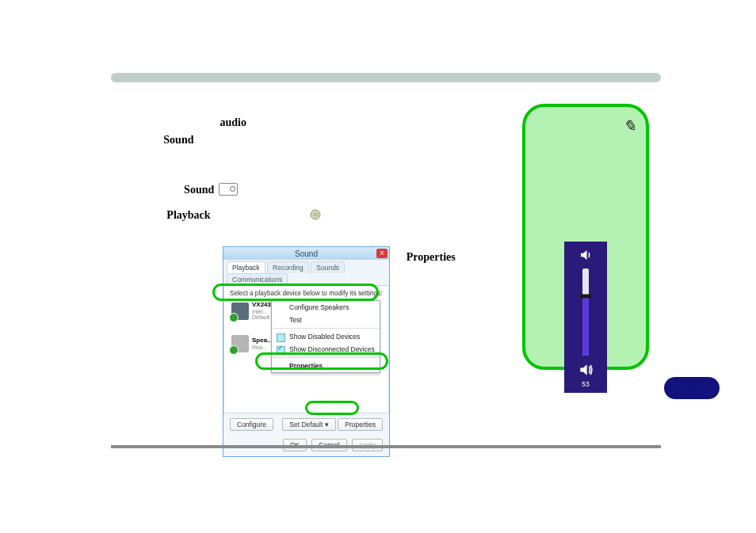 Image resolution: width=756 pixels, height=533 pixels. I want to click on sound-dialog-titlebar: Sound ×, so click(306, 253).